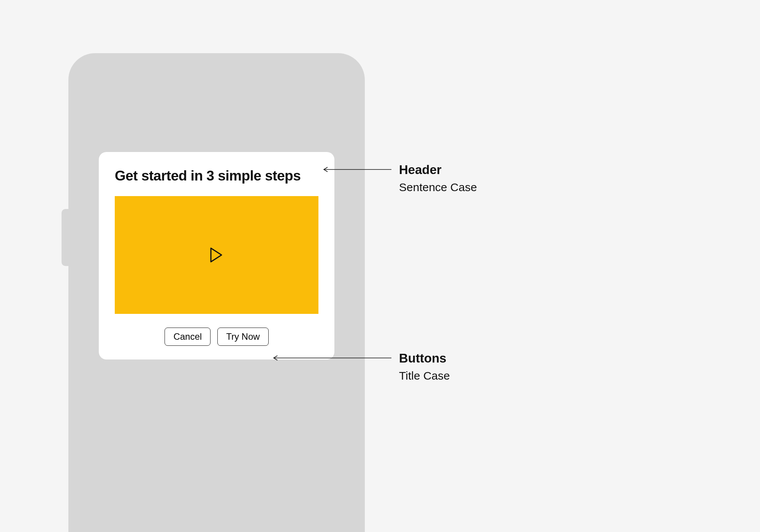 Image resolution: width=760 pixels, height=532 pixels. What do you see at coordinates (424, 358) in the screenshot?
I see `annotation-buttons-title: Buttons` at bounding box center [424, 358].